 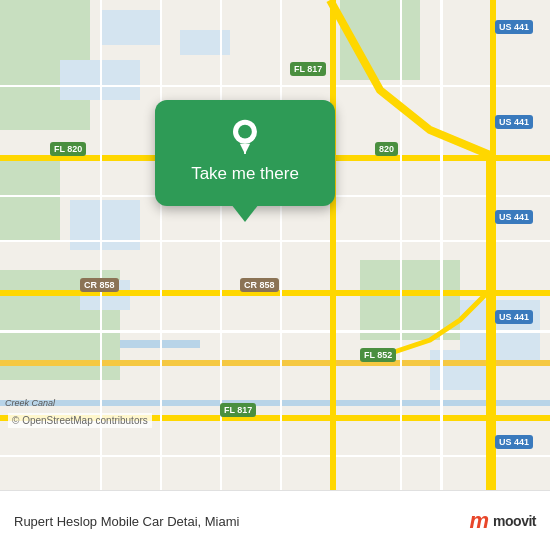 I want to click on city-name: Miami, so click(x=222, y=522).